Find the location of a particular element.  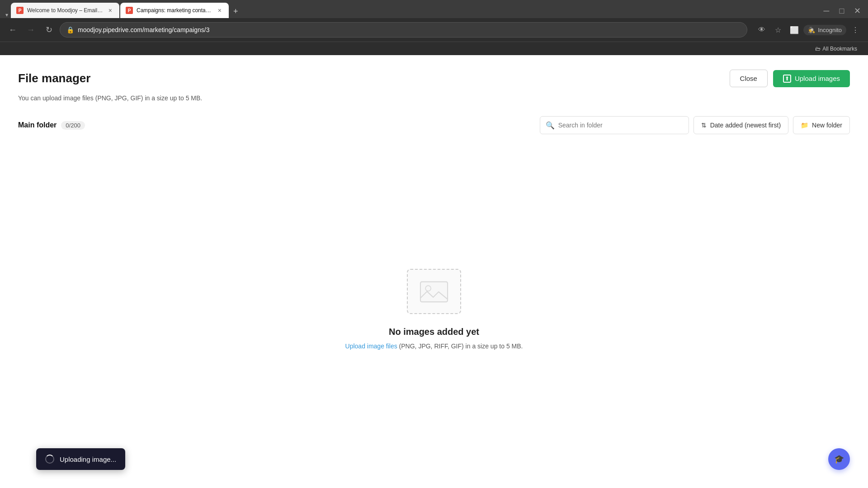

incognito-icon: 🕵 is located at coordinates (811, 30).